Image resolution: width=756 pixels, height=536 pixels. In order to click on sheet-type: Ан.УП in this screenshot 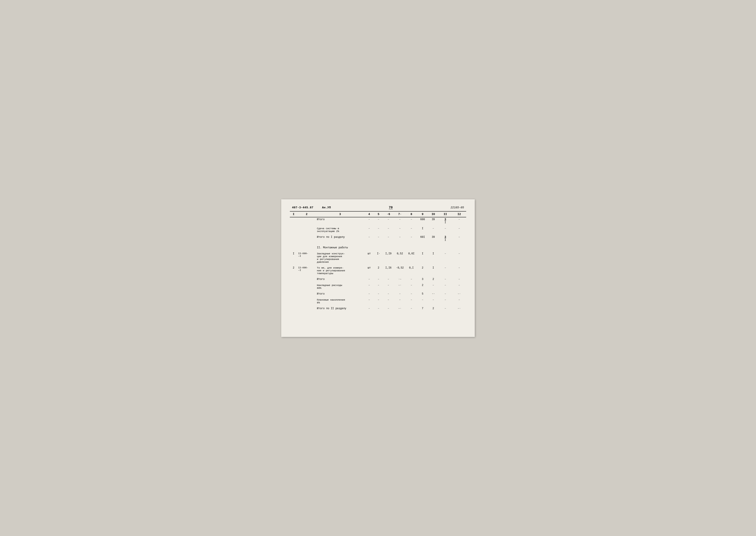, I will do `click(327, 208)`.